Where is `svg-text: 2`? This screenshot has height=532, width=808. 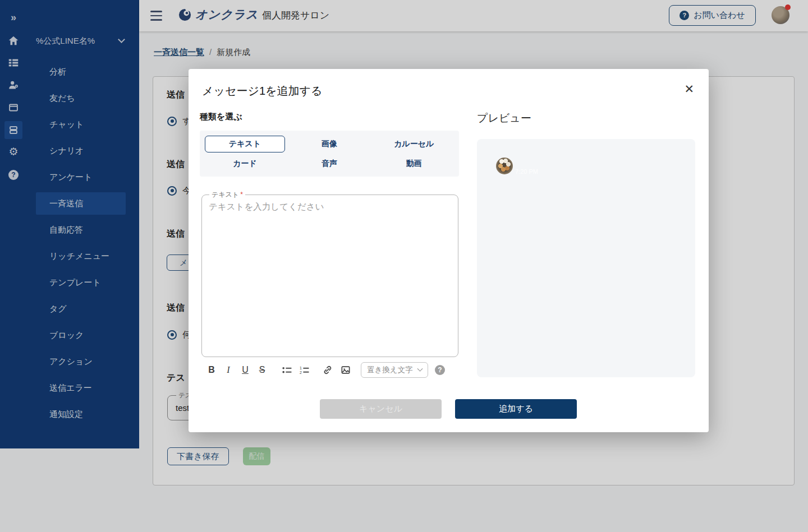 svg-text: 2 is located at coordinates (301, 372).